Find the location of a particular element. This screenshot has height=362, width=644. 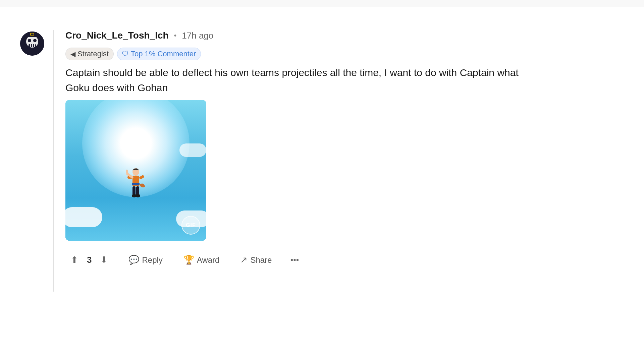

share-icon: ↗ is located at coordinates (244, 260).